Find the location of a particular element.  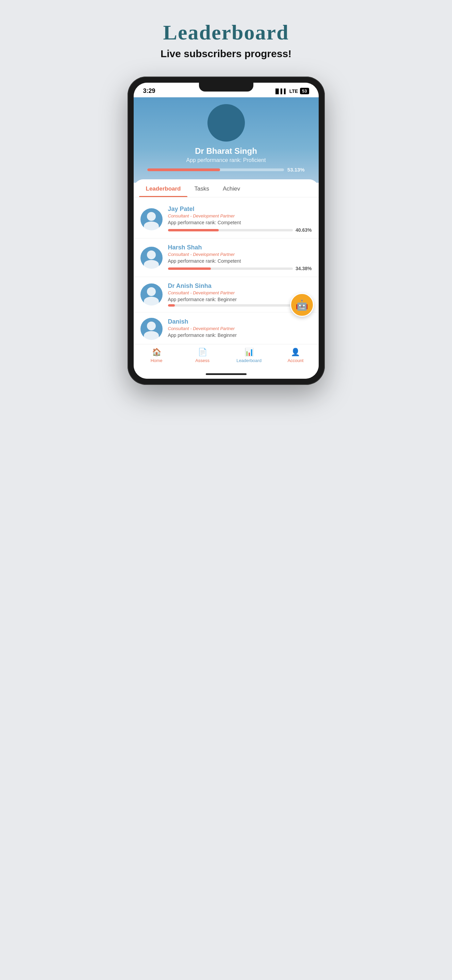

profile-progress-pct: 53.13% is located at coordinates (296, 170).